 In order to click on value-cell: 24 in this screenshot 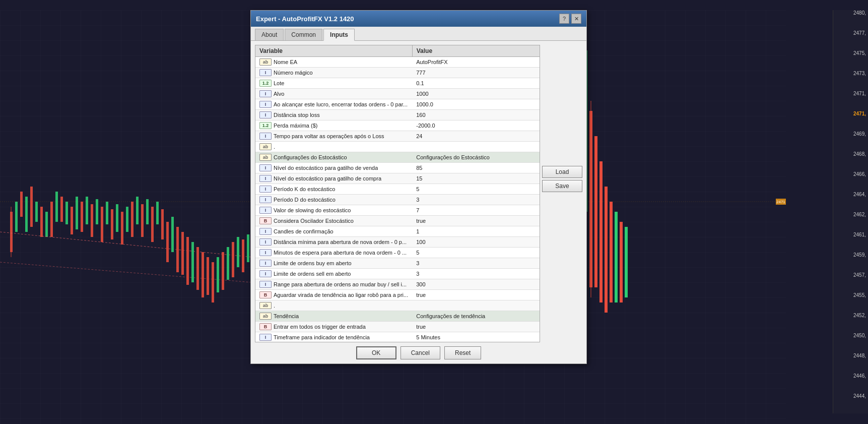, I will do `click(476, 136)`.